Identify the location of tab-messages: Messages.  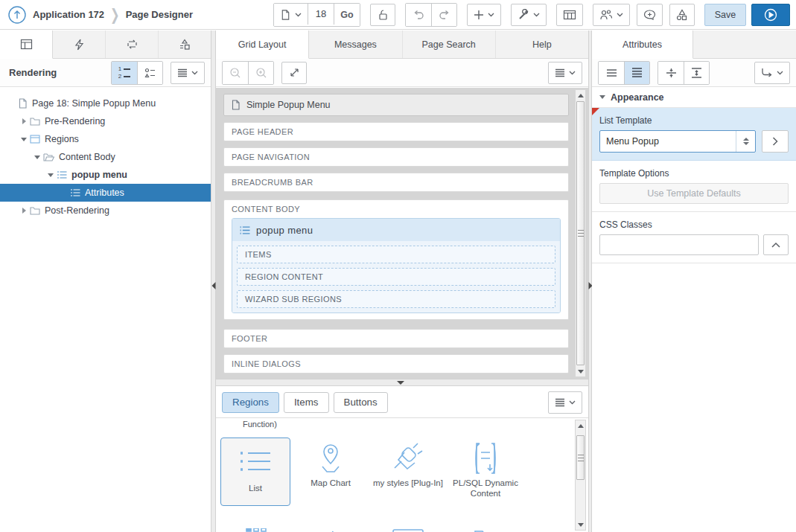
(356, 45).